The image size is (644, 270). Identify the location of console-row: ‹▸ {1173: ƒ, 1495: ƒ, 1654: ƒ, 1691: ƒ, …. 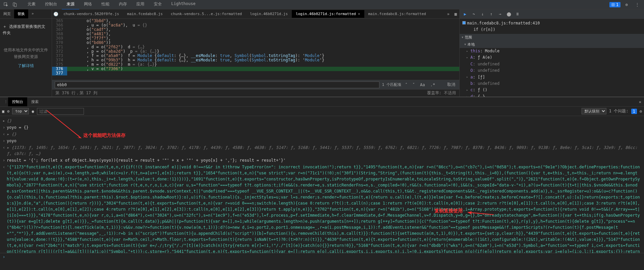
(322, 151).